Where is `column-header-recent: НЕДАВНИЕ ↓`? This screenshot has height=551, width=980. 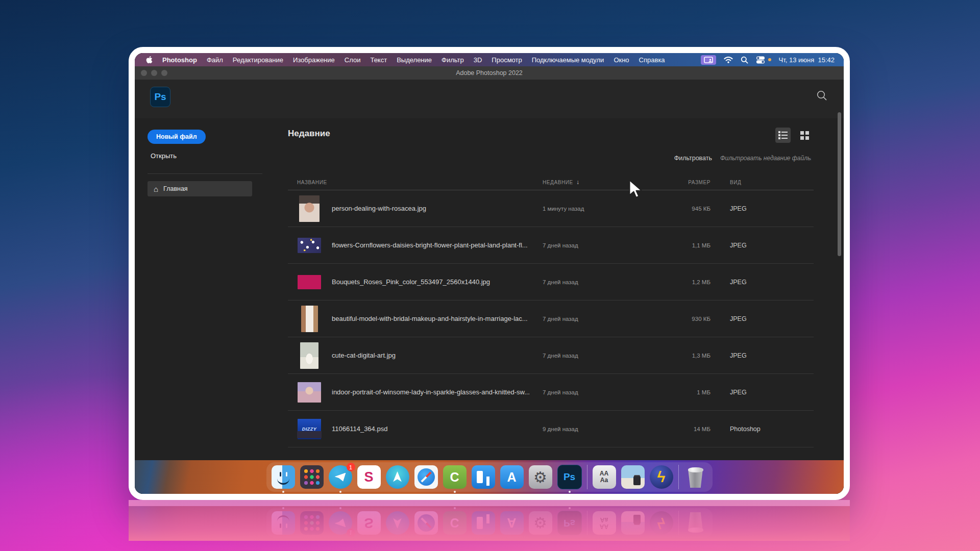 column-header-recent: НЕДАВНИЕ ↓ is located at coordinates (607, 182).